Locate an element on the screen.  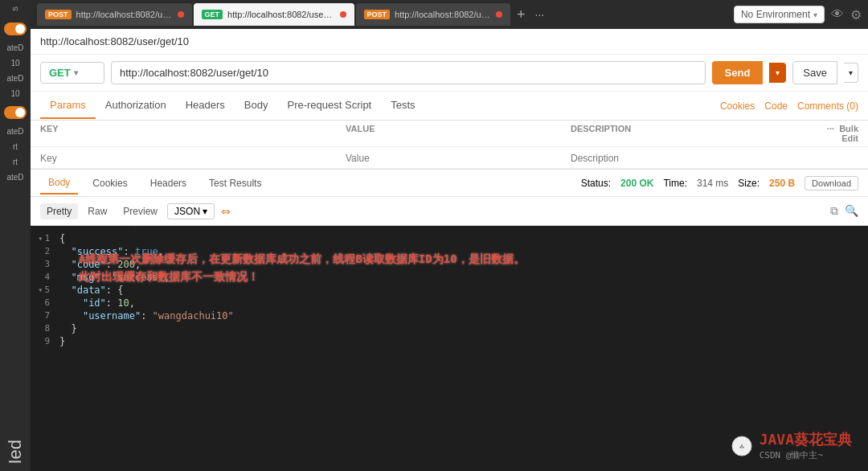
method-selector: GET ▾ is located at coordinates (72, 72).